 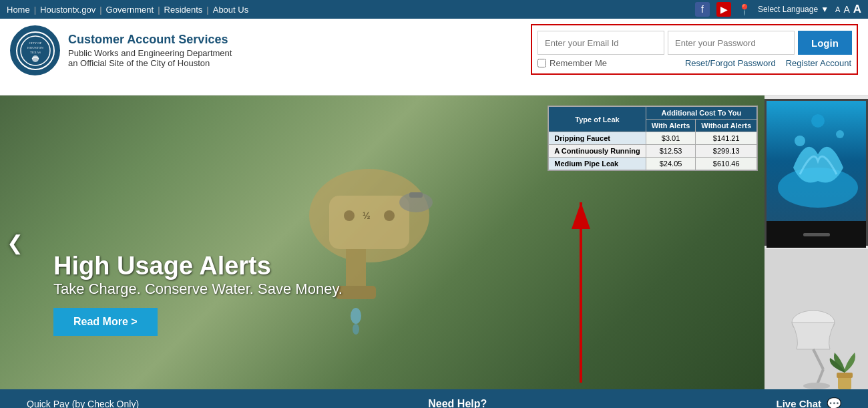 What do you see at coordinates (457, 403) in the screenshot?
I see `need-help-text: Need Help?` at bounding box center [457, 403].